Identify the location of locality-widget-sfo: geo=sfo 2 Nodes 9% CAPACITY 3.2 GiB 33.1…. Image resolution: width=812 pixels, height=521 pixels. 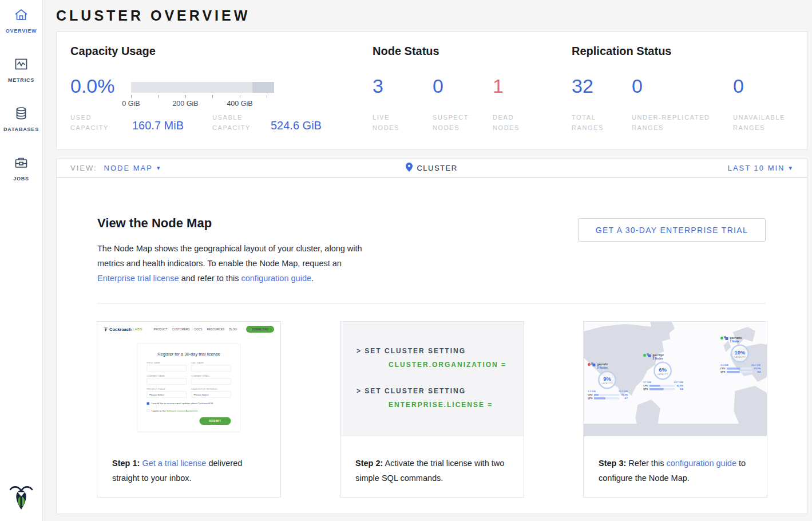
(609, 381).